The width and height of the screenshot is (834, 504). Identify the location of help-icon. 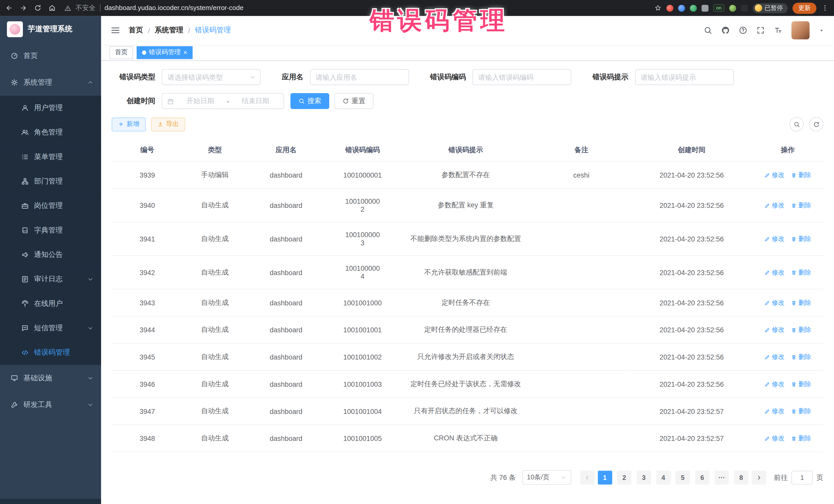
(743, 30).